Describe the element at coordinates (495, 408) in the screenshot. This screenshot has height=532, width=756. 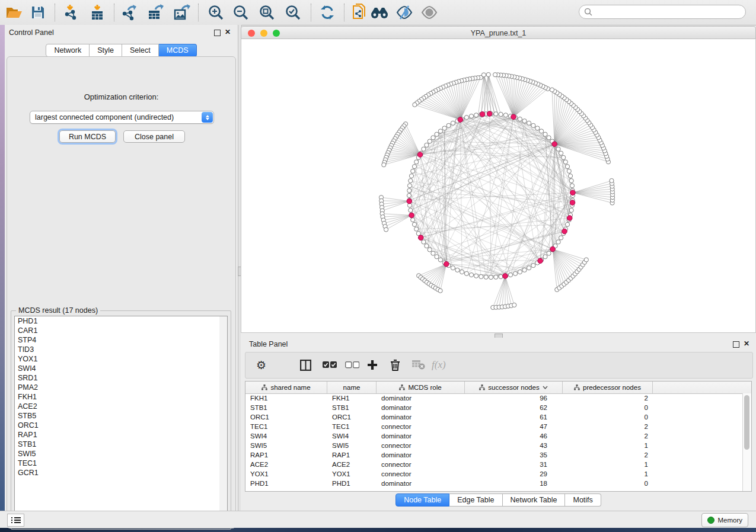
I see `table-row: STB1STB1dominator620` at that location.